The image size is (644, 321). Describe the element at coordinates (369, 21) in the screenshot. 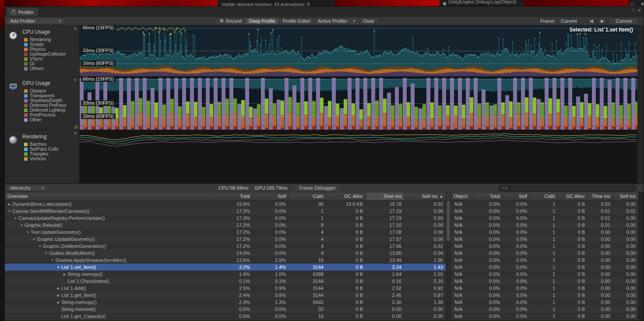

I see `clear-button: Clear` at that location.